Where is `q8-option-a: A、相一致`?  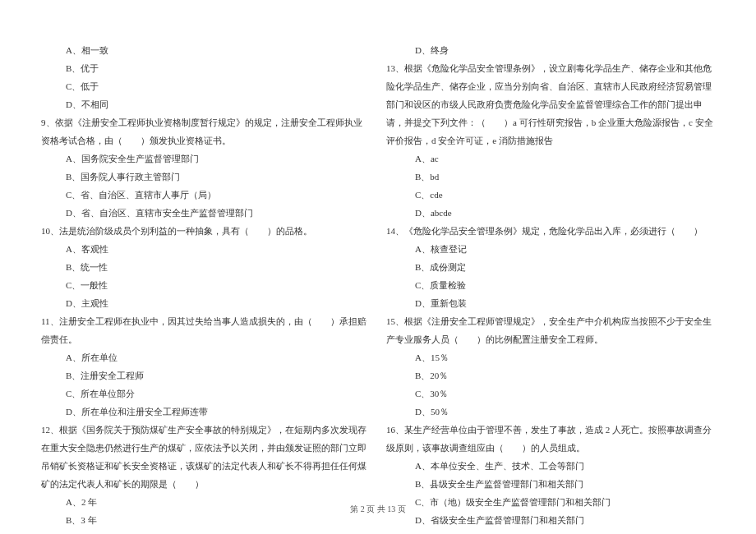 q8-option-a: A、相一致 is located at coordinates (204, 50).